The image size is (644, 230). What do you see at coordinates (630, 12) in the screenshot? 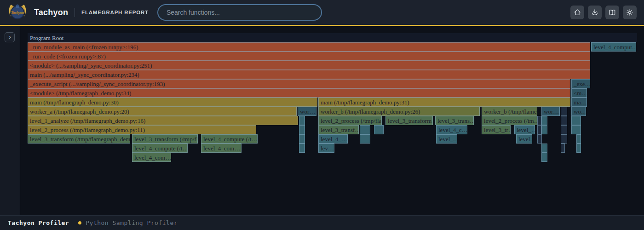
I see `theme-button` at bounding box center [630, 12].